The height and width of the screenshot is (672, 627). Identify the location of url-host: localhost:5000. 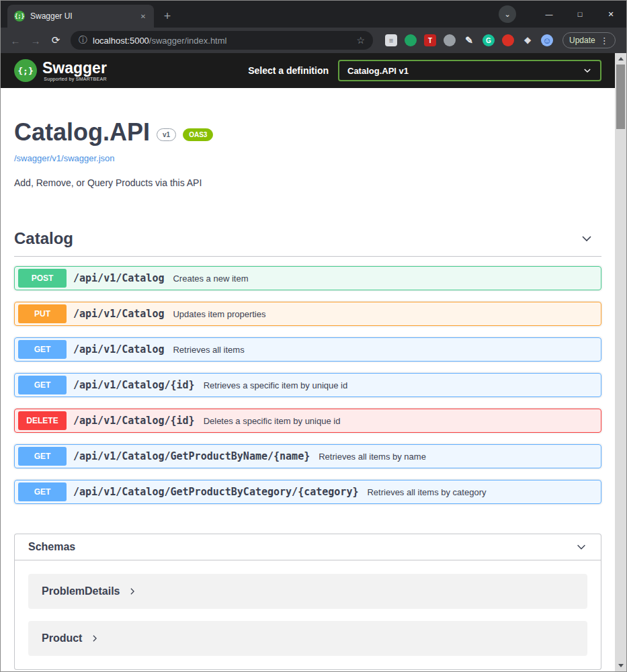
(121, 40).